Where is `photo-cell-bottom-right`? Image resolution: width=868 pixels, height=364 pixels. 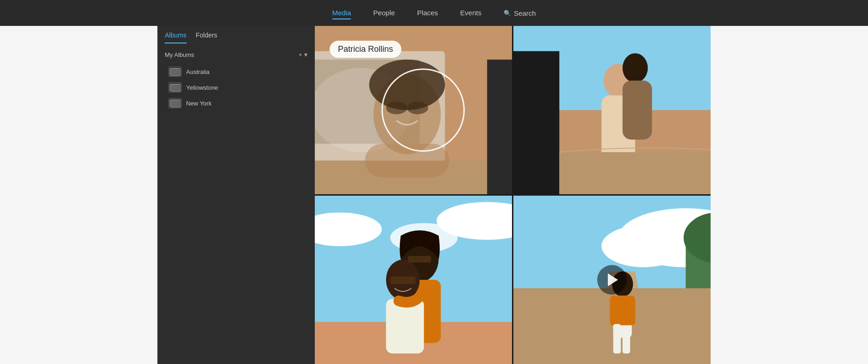
photo-cell-bottom-right is located at coordinates (612, 280).